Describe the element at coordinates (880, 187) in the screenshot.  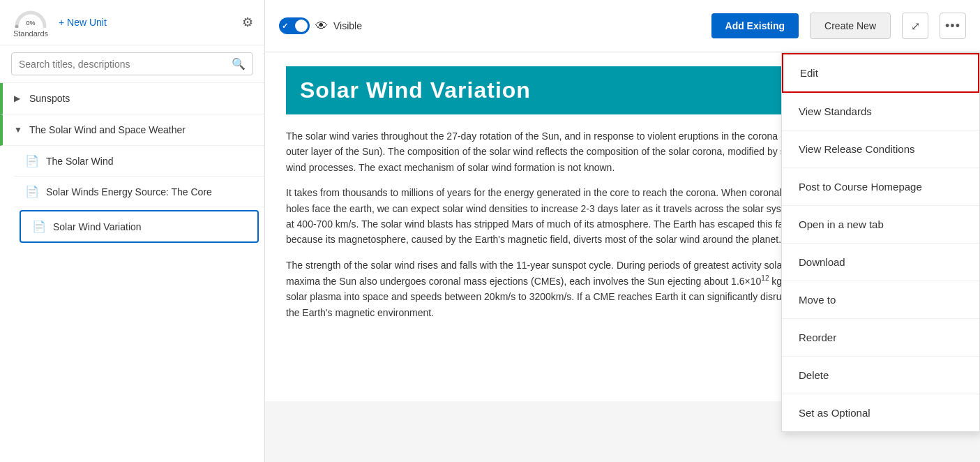
I see `dropdown-item-post-to-course-homepage: Post to Course Homepage` at that location.